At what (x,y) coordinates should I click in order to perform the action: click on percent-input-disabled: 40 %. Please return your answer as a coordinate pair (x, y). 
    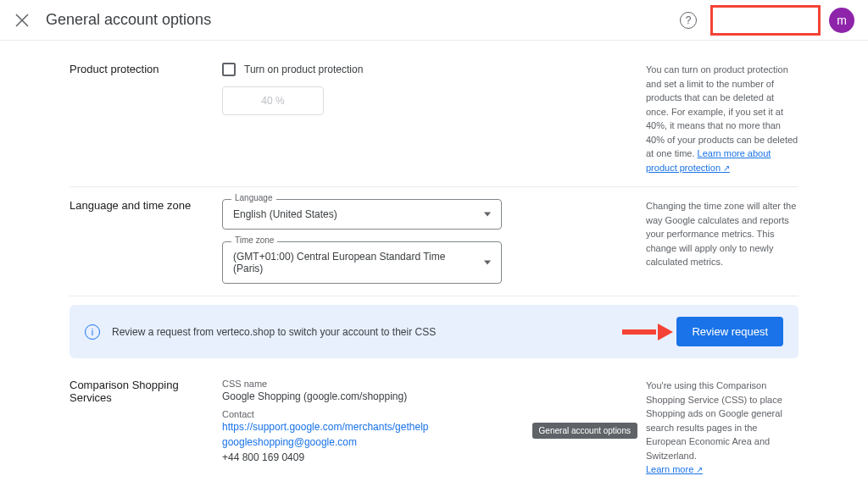
    Looking at the image, I should click on (273, 101).